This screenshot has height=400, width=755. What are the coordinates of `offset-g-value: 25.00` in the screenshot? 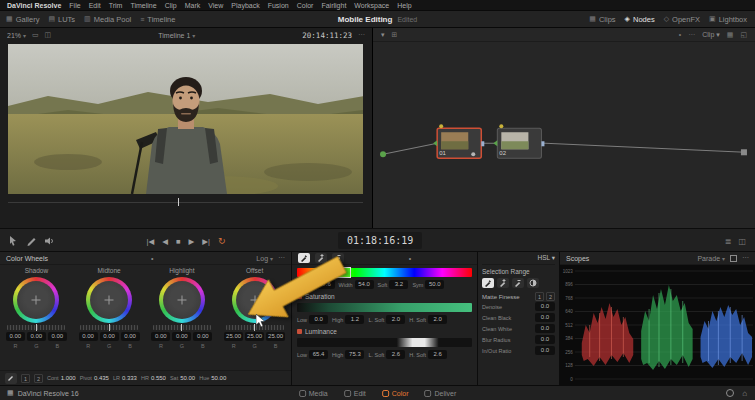 It's located at (254, 336).